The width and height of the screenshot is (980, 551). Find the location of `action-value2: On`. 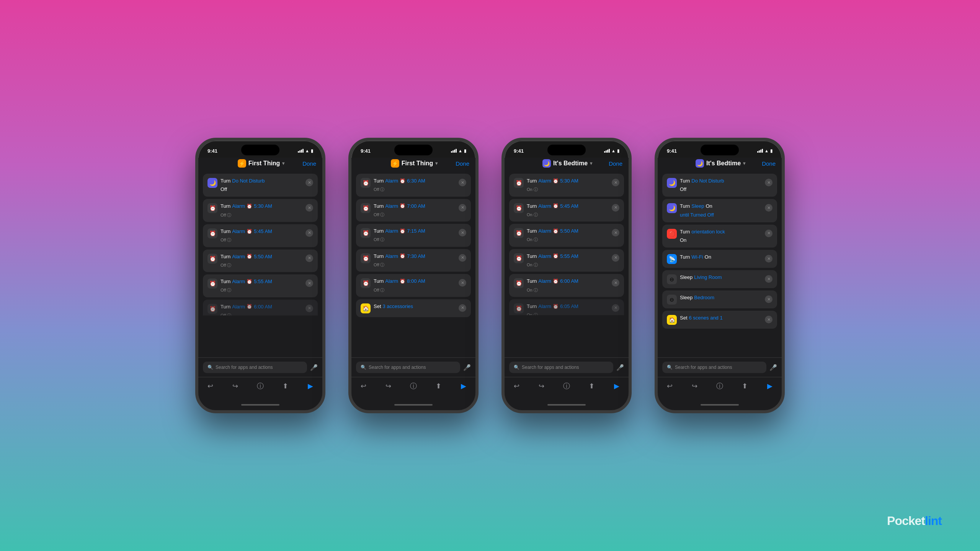

action-value2: On is located at coordinates (708, 257).